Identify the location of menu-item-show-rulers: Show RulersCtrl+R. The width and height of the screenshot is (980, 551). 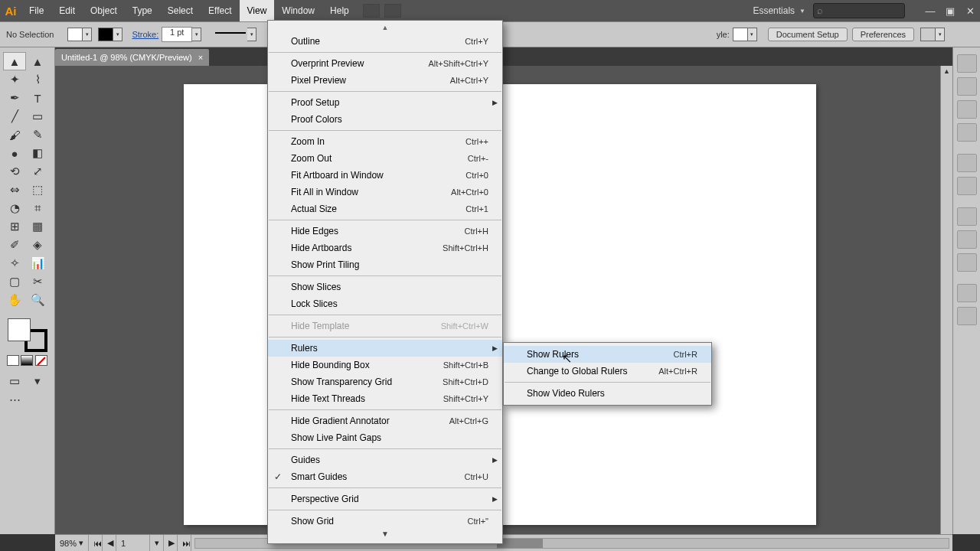
(608, 354).